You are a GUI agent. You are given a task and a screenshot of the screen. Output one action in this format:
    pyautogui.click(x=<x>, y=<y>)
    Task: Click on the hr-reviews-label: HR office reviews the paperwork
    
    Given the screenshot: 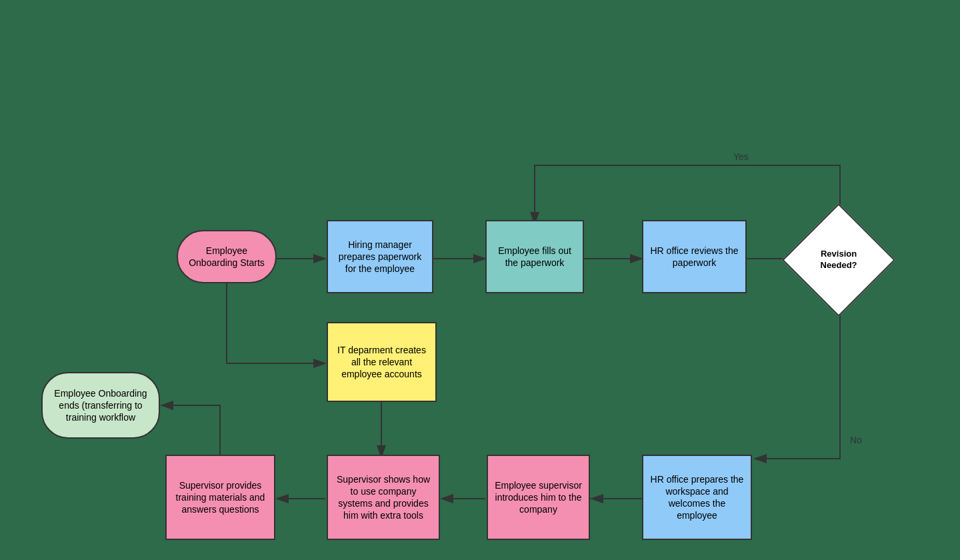 What is the action you would take?
    pyautogui.click(x=695, y=257)
    